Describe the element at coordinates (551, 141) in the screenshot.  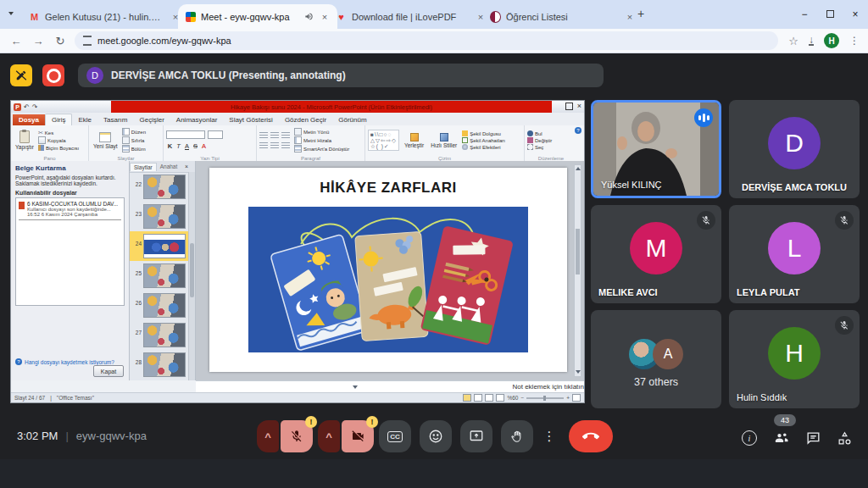
I see `replace-button: Değiştir` at that location.